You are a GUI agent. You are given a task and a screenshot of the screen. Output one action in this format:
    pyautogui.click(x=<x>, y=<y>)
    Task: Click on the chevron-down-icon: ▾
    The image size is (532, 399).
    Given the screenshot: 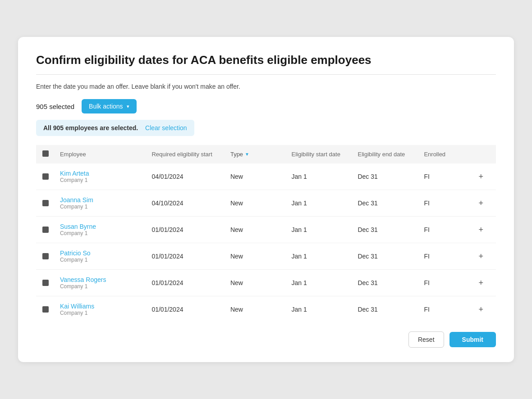 What is the action you would take?
    pyautogui.click(x=128, y=106)
    